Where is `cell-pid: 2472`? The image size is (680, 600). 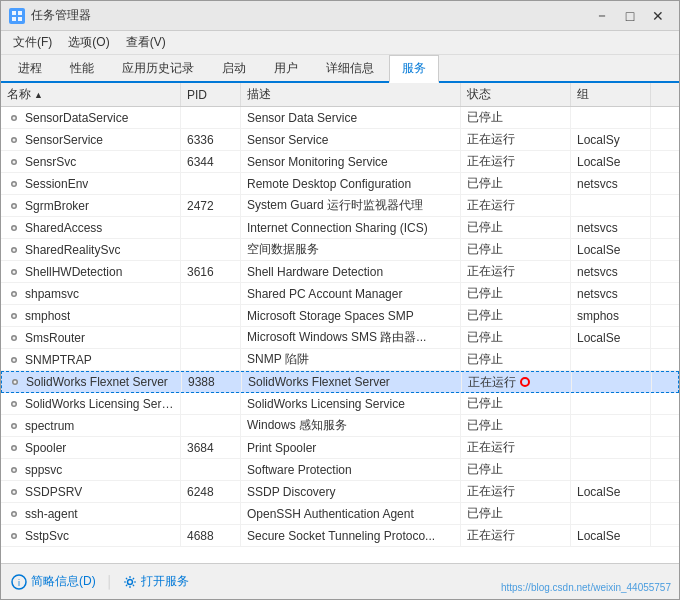
cell-pid: 2472 is located at coordinates (211, 206).